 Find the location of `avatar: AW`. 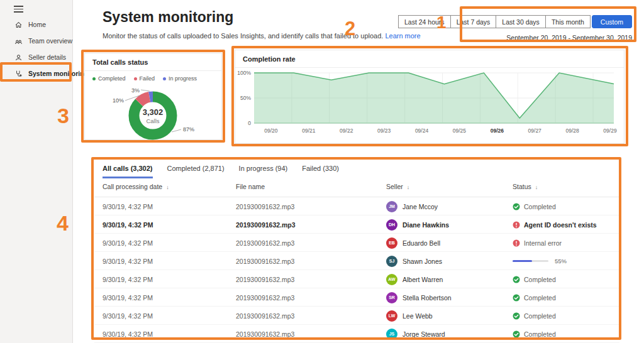

avatar: AW is located at coordinates (392, 280).